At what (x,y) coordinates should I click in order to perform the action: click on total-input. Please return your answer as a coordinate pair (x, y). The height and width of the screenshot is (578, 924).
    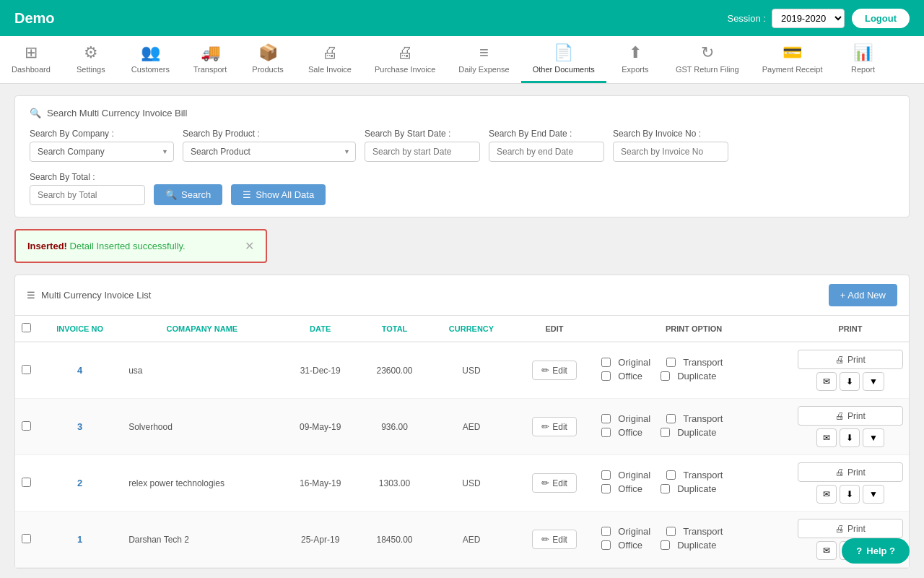
    Looking at the image, I should click on (87, 195).